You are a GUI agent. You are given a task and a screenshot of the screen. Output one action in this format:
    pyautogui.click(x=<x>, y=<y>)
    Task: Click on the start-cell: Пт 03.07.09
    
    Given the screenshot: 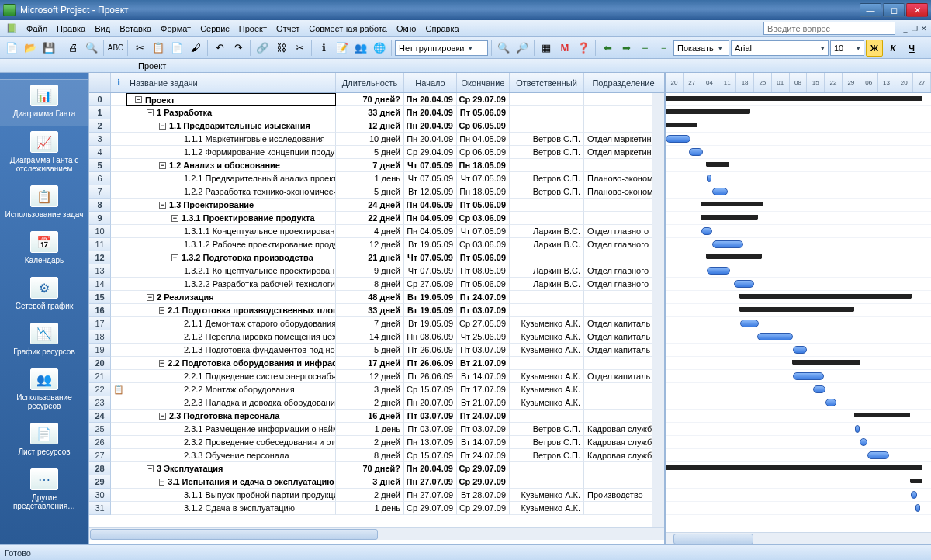 What is the action you would take?
    pyautogui.click(x=431, y=430)
    